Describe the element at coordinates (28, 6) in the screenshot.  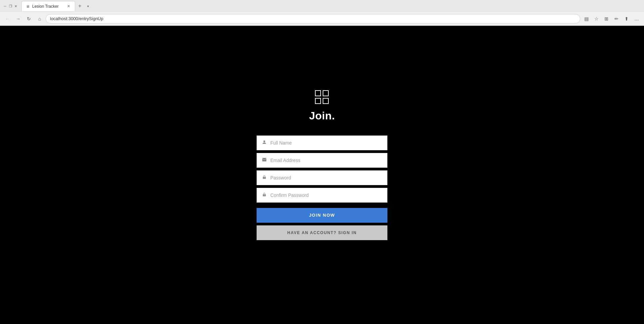
I see `tab-favicon-icon: 🖥` at that location.